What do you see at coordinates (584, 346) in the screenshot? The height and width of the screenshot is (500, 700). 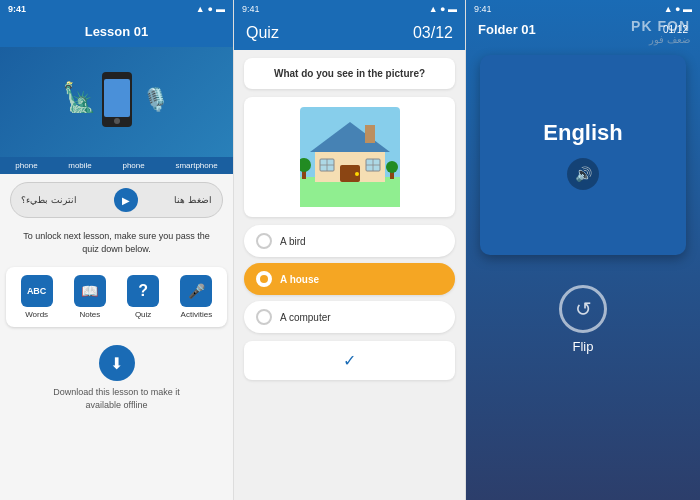 I see `flip-label: Flip` at bounding box center [584, 346].